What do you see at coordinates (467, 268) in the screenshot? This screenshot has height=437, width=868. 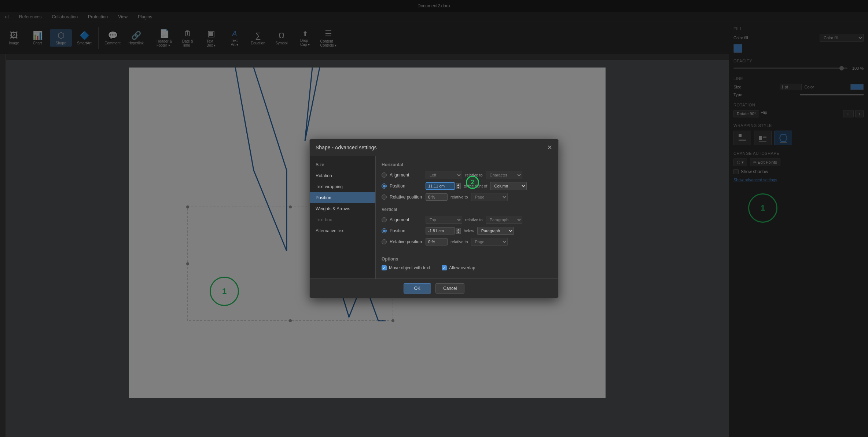 I see `options-row: ✓ Move object with text ✓ Allow overlap` at bounding box center [467, 268].